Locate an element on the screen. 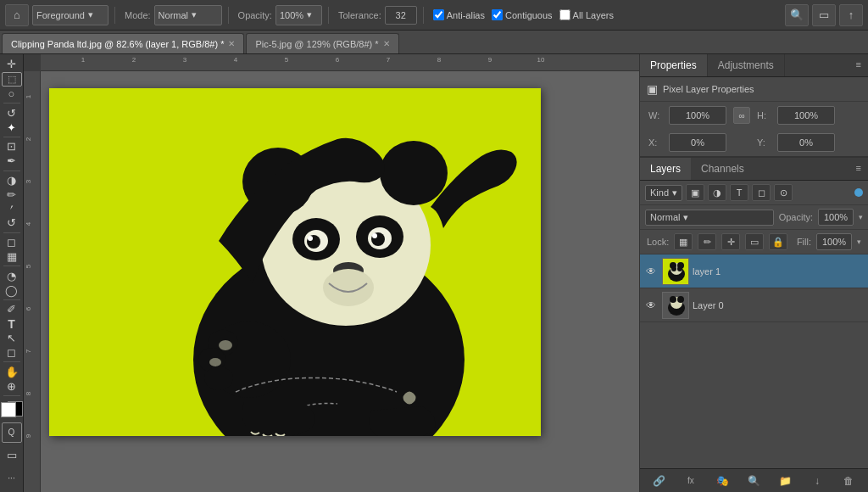 This screenshot has width=868, height=492. tab-clipping-panda: Clipping Panda ltd.jpg @ 82.6% (layer 1,… is located at coordinates (123, 43).